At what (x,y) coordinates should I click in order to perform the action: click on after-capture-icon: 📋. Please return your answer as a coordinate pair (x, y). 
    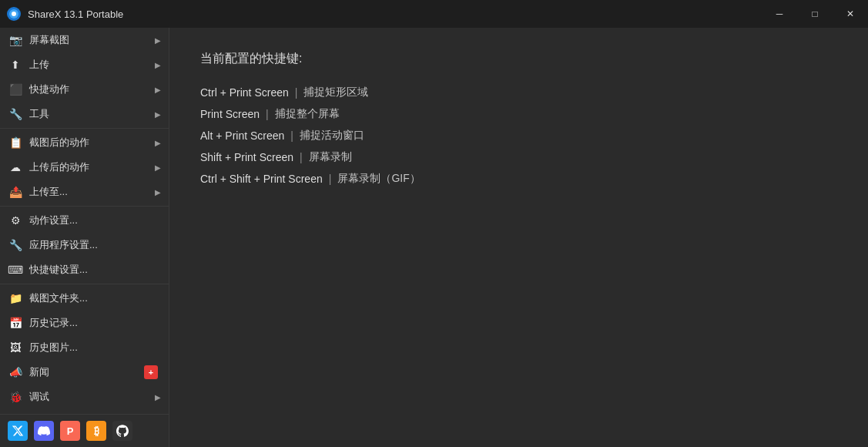
    Looking at the image, I should click on (15, 143).